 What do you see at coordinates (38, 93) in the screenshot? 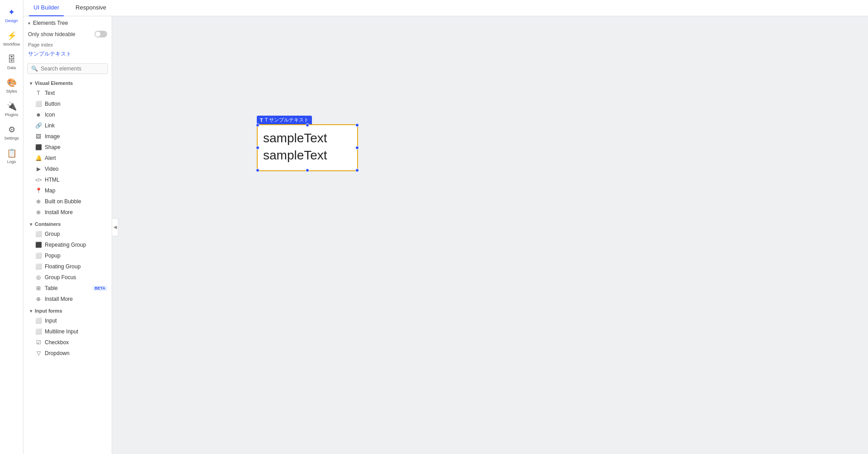
I see `text-icon: T` at bounding box center [38, 93].